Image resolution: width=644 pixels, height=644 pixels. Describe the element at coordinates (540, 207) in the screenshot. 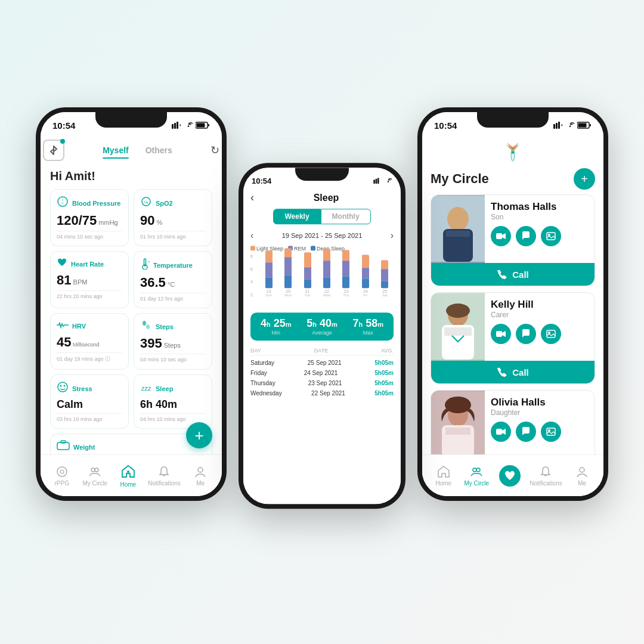

I see `thomas-name: Thomas Halls` at that location.